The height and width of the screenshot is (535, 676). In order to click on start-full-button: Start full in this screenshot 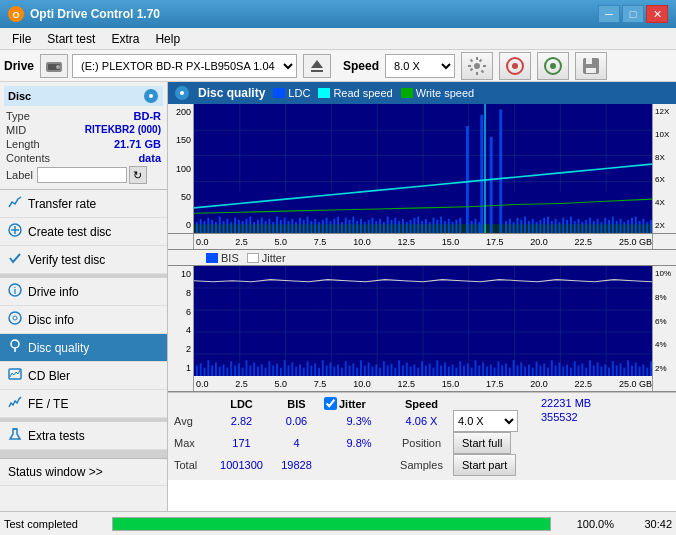, I will do `click(482, 443)`.